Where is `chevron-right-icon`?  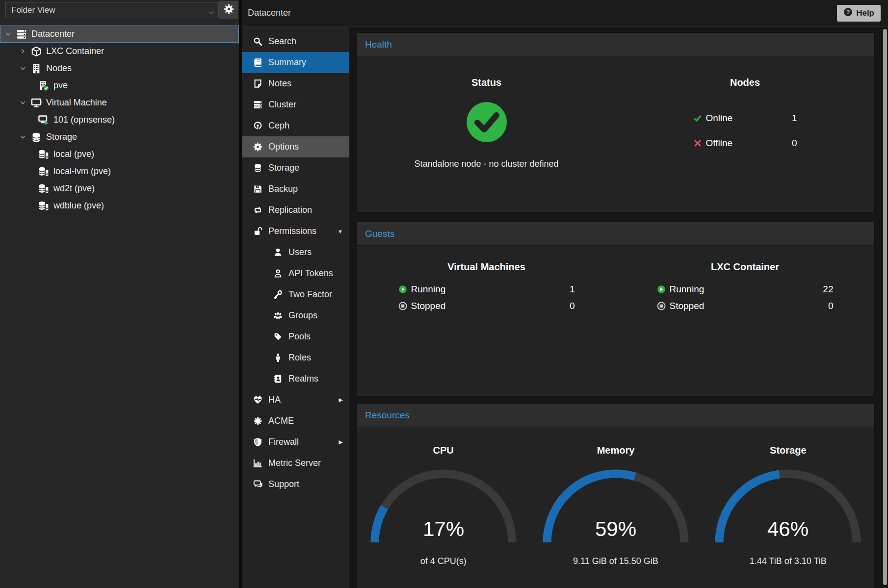
chevron-right-icon is located at coordinates (23, 51).